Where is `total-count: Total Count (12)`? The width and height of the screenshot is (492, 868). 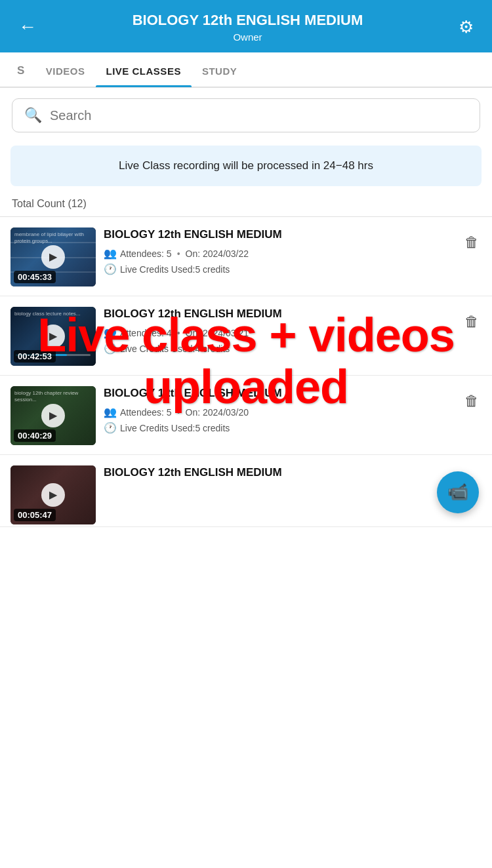
total-count: Total Count (12) is located at coordinates (246, 205).